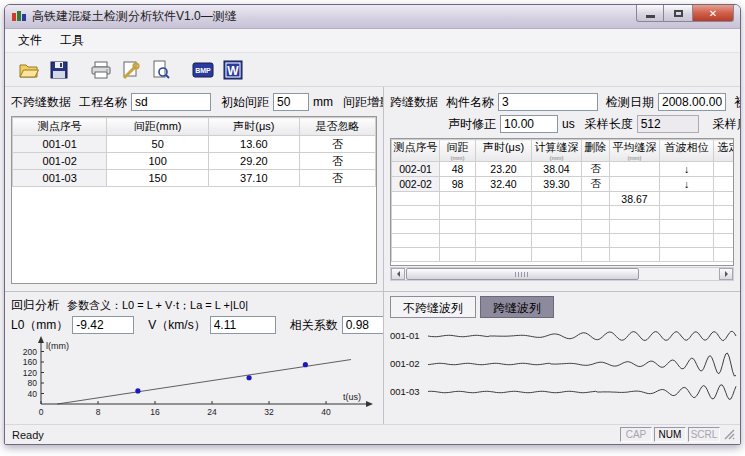 This screenshot has width=745, height=456. Describe the element at coordinates (726, 274) in the screenshot. I see `scroll-right-arrow-icon` at that location.